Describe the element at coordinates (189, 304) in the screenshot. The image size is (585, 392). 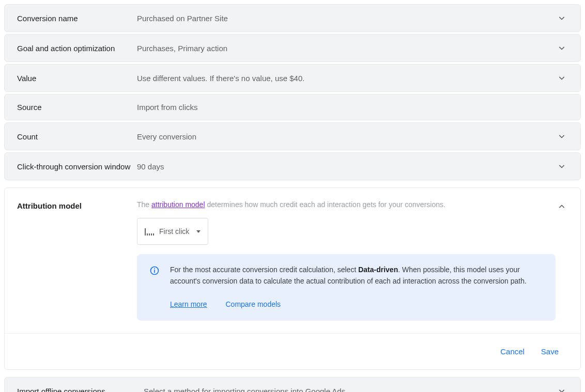
I see `learn-more-link: Learn more` at that location.